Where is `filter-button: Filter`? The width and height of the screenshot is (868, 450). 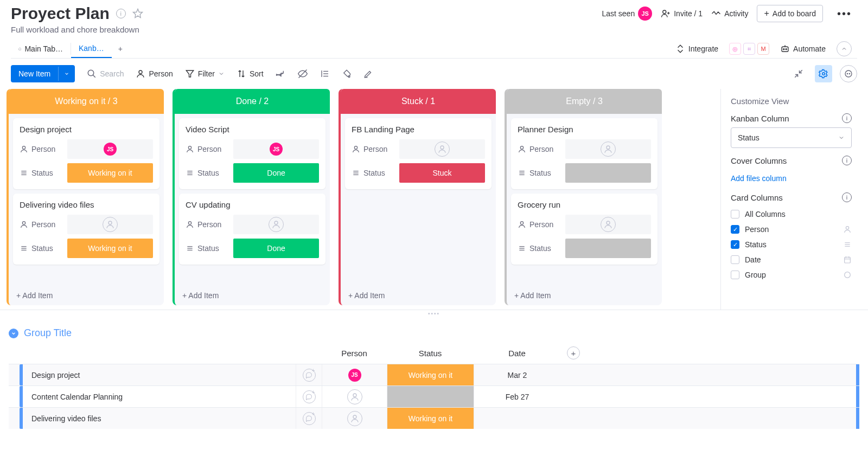
filter-button: Filter is located at coordinates (205, 74).